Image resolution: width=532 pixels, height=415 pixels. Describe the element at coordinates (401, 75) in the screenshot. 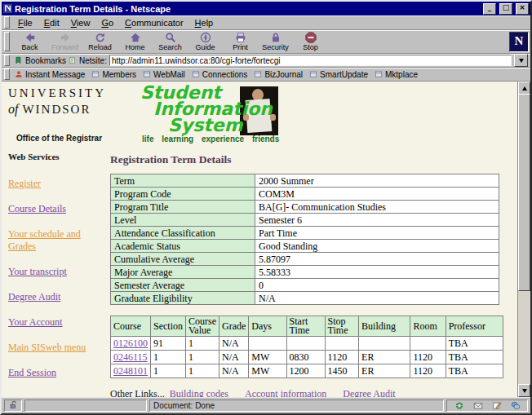

I see `personal-toolbar-label: Mktplace` at that location.